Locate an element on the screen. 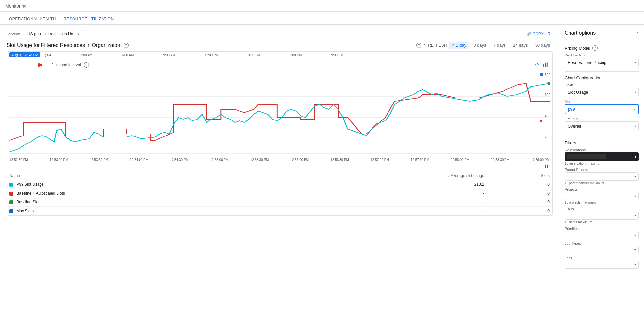 Image resolution: width=644 pixels, height=335 pixels. projects-chevron-icon: ▾ is located at coordinates (635, 196).